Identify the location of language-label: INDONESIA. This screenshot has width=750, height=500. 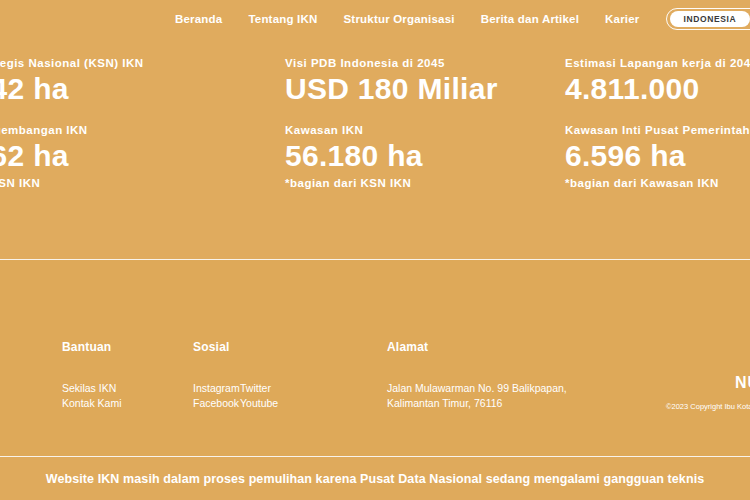
(710, 19).